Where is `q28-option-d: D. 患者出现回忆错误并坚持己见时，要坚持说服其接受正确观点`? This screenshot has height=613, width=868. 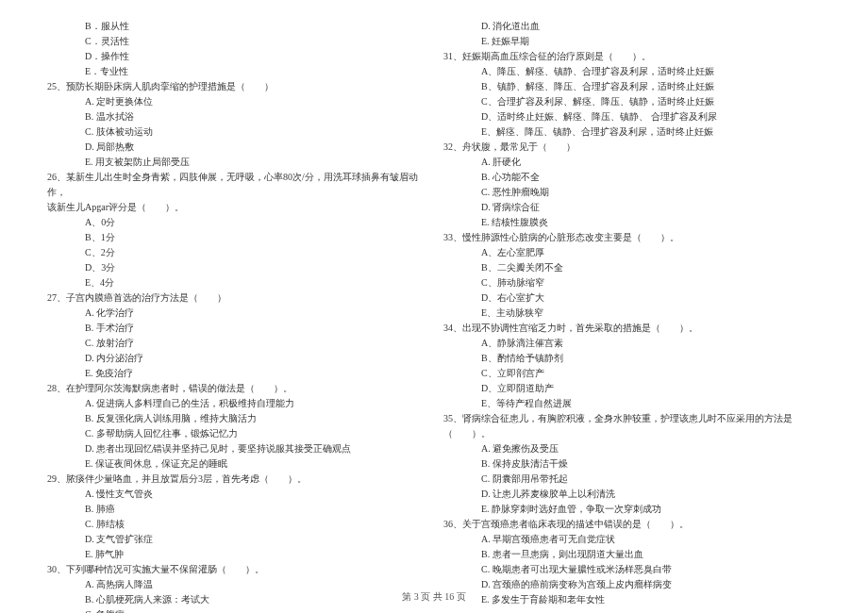 q28-option-d: D. 患者出现回忆错误并坚持己见时，要坚持说服其接受正确观点 is located at coordinates (236, 449).